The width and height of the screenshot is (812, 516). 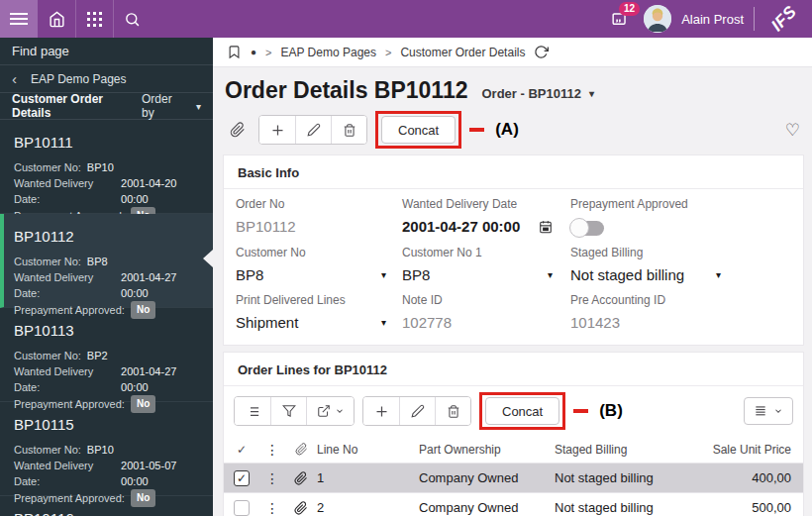 I want to click on select-value: BP8, so click(x=416, y=275).